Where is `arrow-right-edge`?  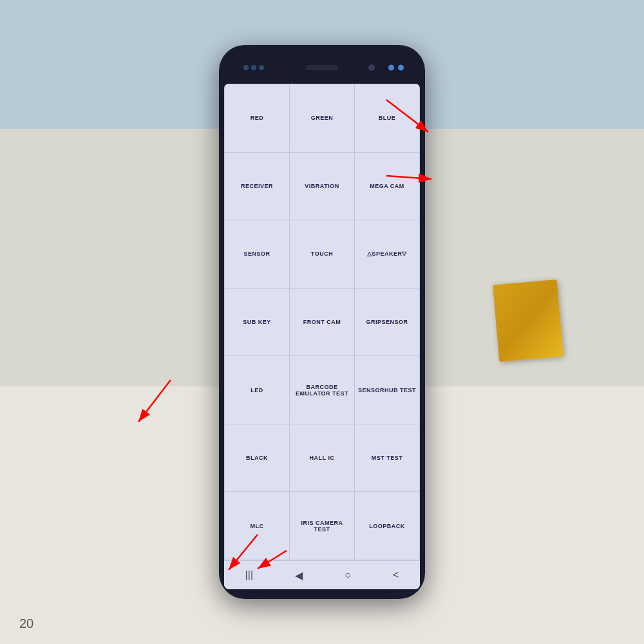
arrow-right-edge is located at coordinates (412, 179).